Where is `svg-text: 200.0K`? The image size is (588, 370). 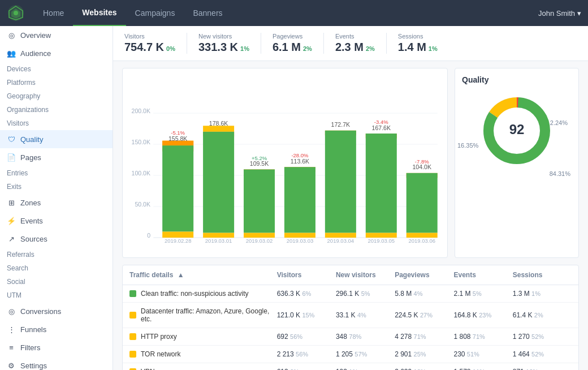
svg-text: 200.0K is located at coordinates (141, 111).